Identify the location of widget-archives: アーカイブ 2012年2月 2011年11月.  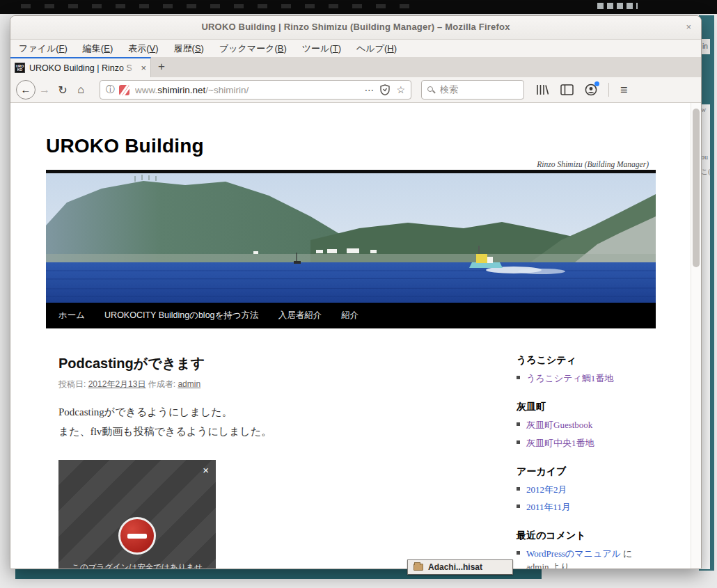
(586, 490).